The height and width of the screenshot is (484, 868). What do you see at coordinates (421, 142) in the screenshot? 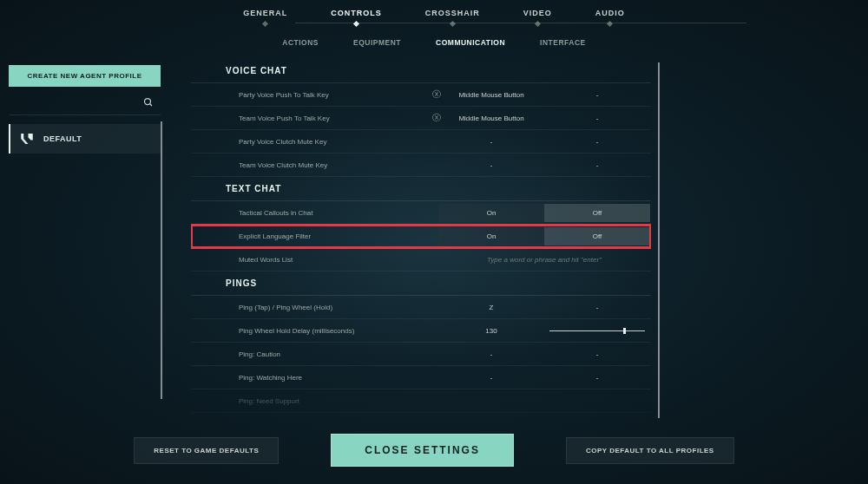
I see `row-party-clutch-mute: Party Voice Clutch Mute Key - -` at bounding box center [421, 142].